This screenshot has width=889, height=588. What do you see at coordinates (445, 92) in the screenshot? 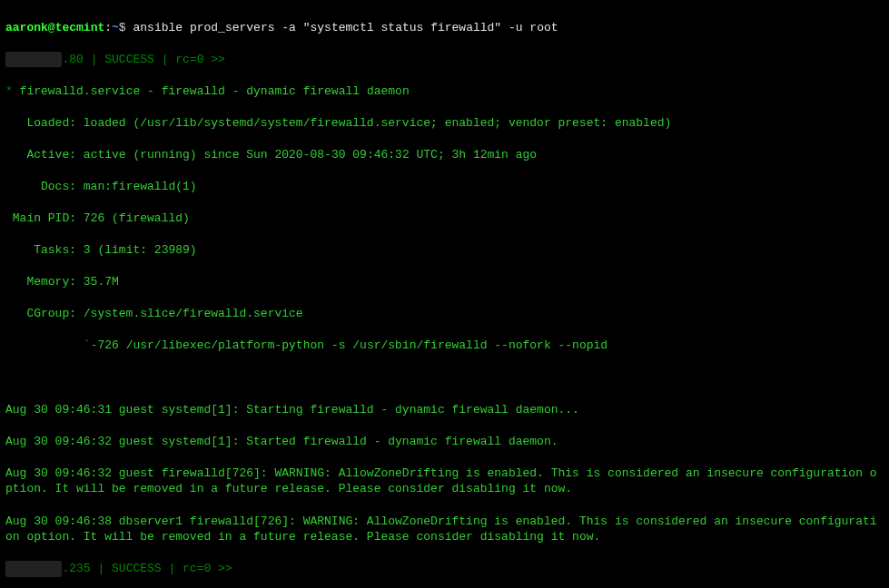
I see `host1-service: * firewalld.service - firewalld - dynami…` at bounding box center [445, 92].